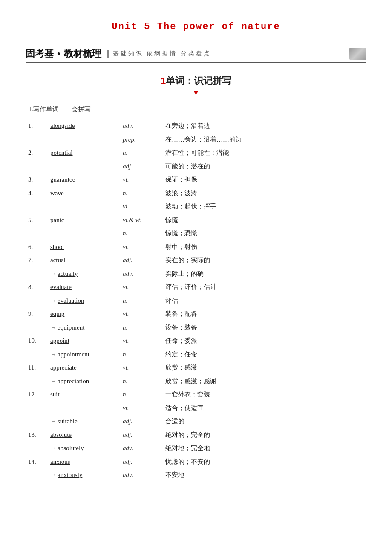  Describe the element at coordinates (265, 126) in the screenshot. I see `entry-meaning: 在旁边；沿着边` at that location.